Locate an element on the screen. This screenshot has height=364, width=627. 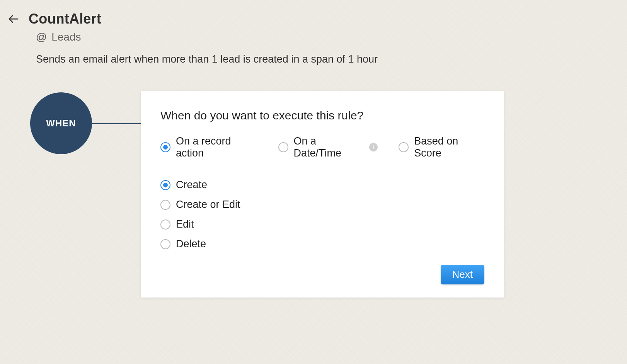
action-radio-edit is located at coordinates (165, 225).